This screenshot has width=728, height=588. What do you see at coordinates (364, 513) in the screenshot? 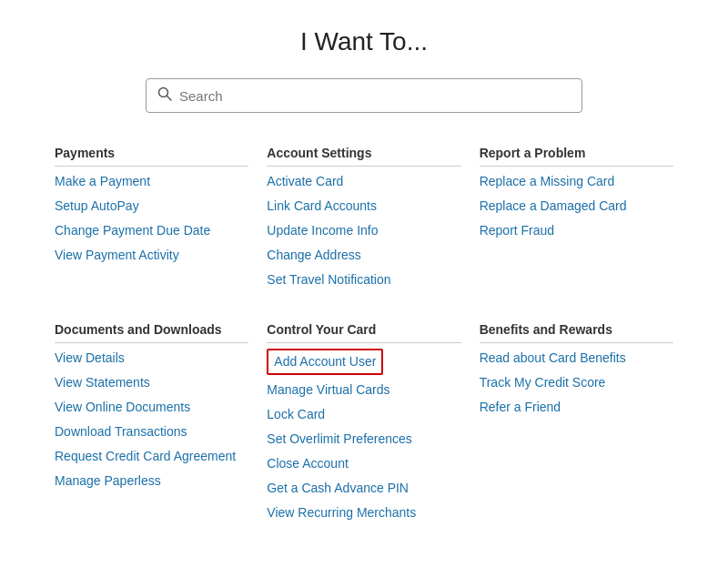
I see `list-item: View Recurring Merchants` at bounding box center [364, 513].